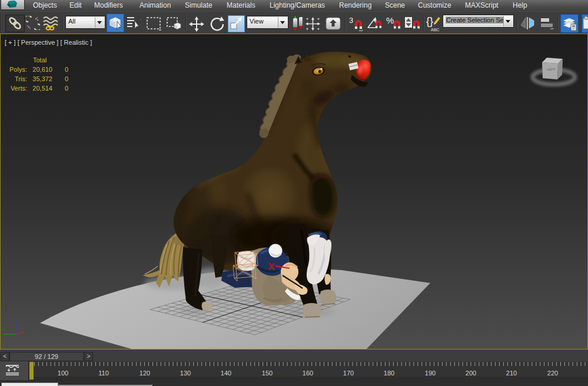 This screenshot has height=386, width=588. I want to click on svg-text: Total, so click(40, 60).